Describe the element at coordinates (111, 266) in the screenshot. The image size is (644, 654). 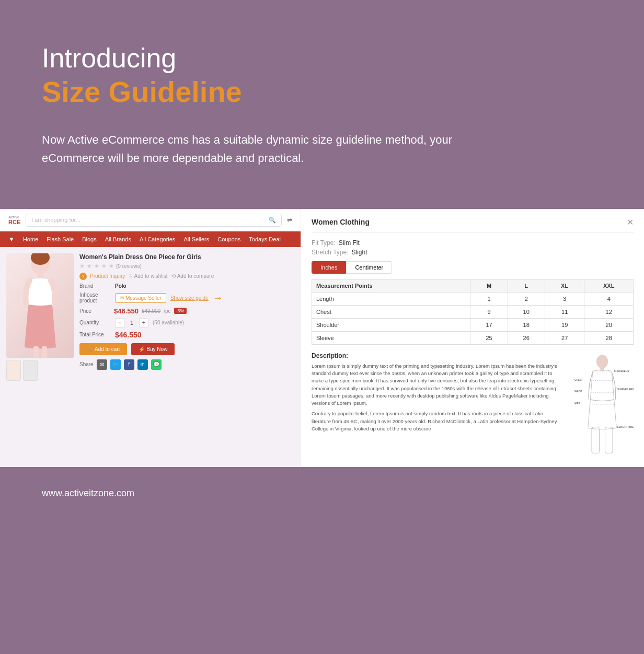
I see `star-5: ★` at that location.